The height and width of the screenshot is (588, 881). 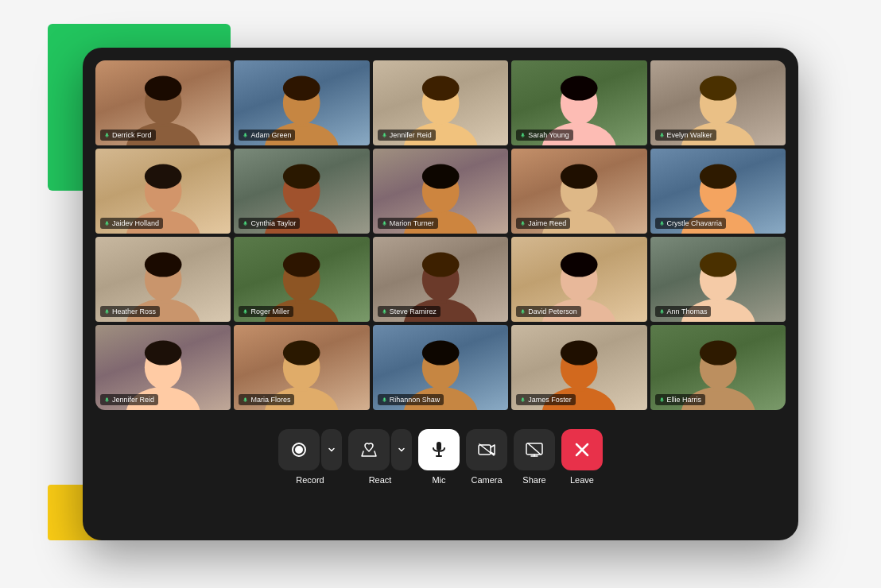 I want to click on participant-name-badge: Ann Thomas, so click(x=684, y=311).